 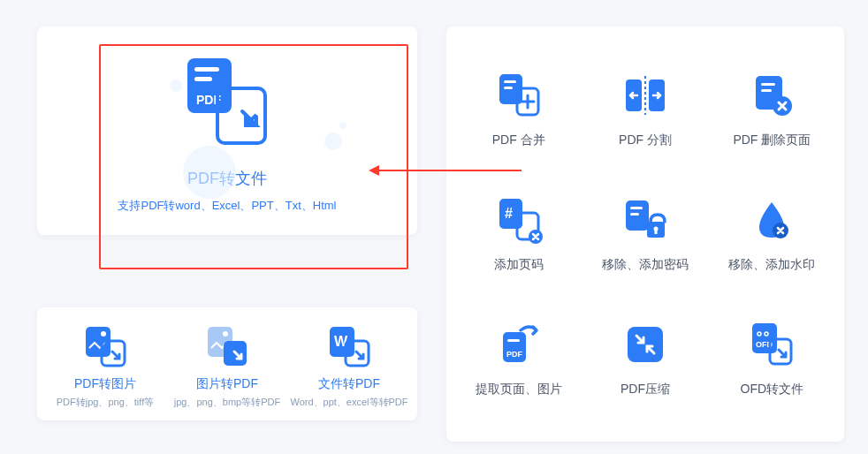 I want to click on file-to-pdf-item: W 文件转PDF Word、ppt、excel等转PDF, so click(x=349, y=366).